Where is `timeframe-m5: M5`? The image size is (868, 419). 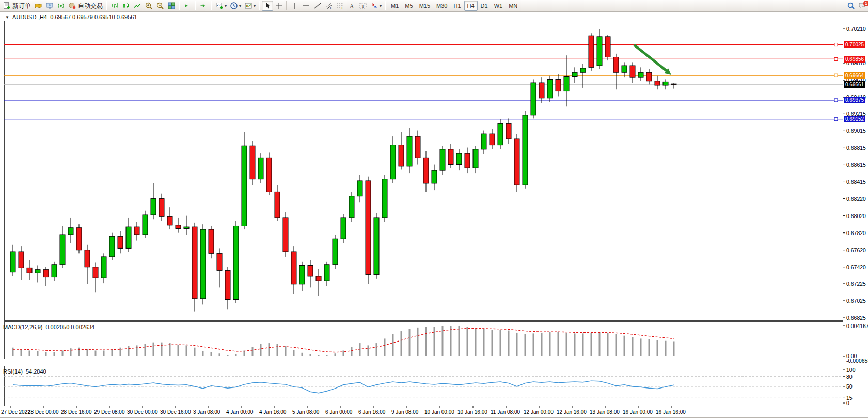 timeframe-m5: M5 is located at coordinates (409, 6).